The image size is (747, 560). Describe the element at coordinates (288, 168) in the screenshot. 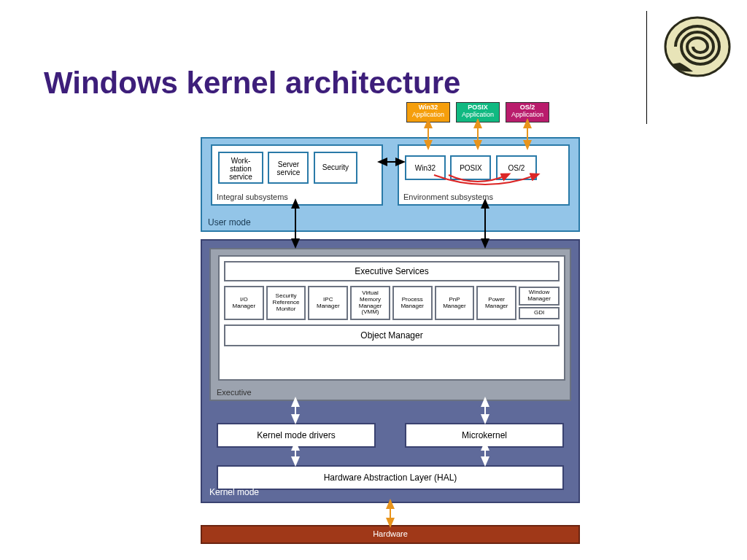

I see `server-service-cell: Server service` at that location.